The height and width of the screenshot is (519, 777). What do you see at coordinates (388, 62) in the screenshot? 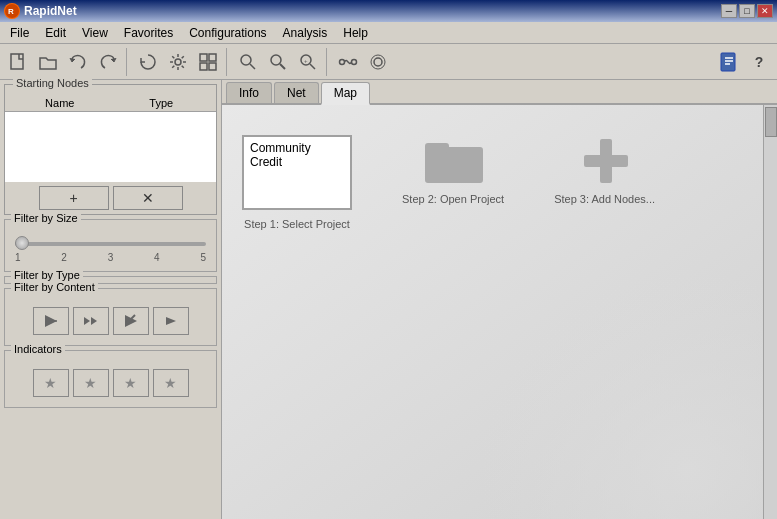
I see `toolbar: + ?` at bounding box center [388, 62].